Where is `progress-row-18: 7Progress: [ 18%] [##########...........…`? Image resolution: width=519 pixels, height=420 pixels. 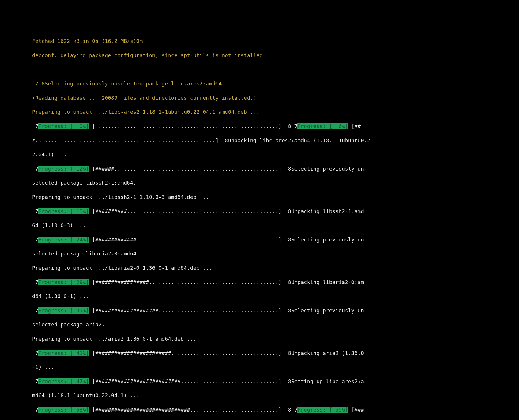 progress-row-18: 7Progress: [ 18%] [##########...........… is located at coordinates (276, 211).